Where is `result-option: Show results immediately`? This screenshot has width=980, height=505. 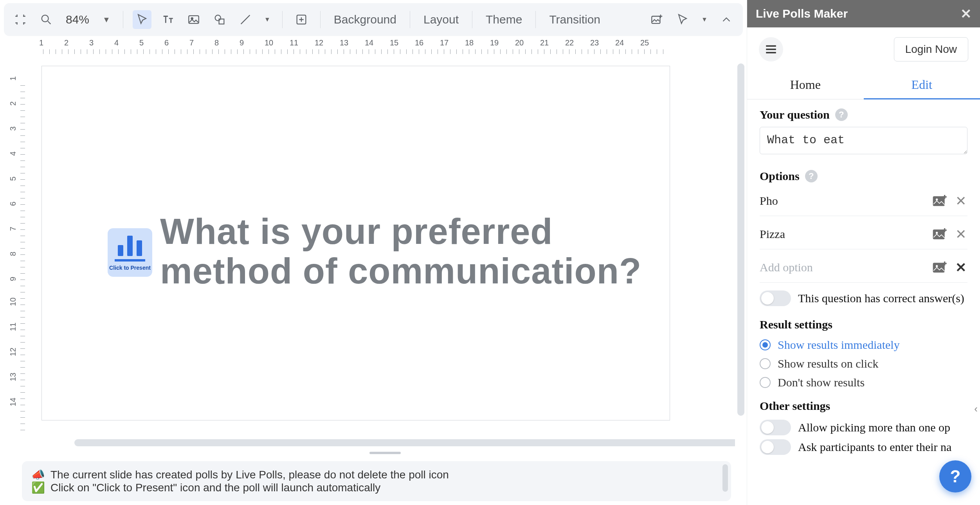
result-option: Show results immediately is located at coordinates (863, 345).